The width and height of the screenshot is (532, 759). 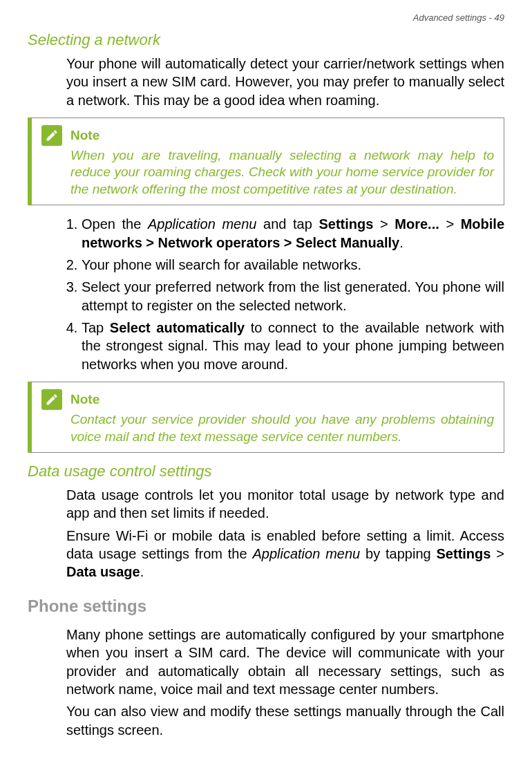 I want to click on phone-settings-p2: You can also view and modify these setti…, so click(x=285, y=720).